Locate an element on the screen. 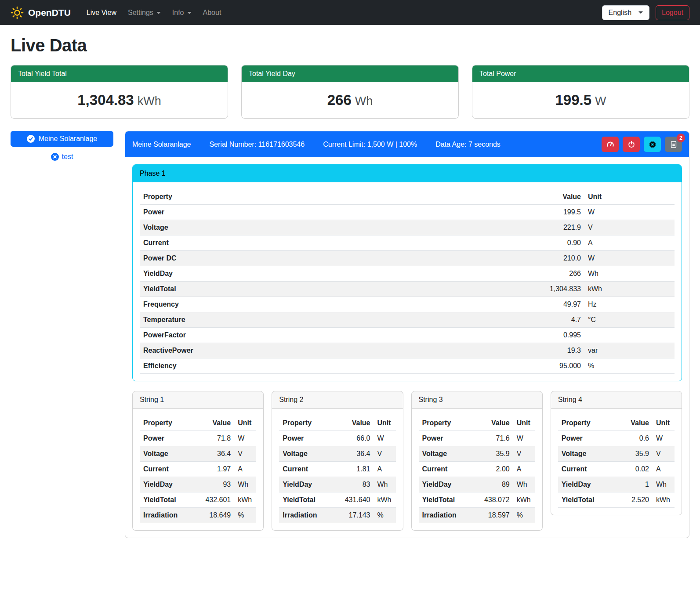  property-value: 0.02 is located at coordinates (637, 469).